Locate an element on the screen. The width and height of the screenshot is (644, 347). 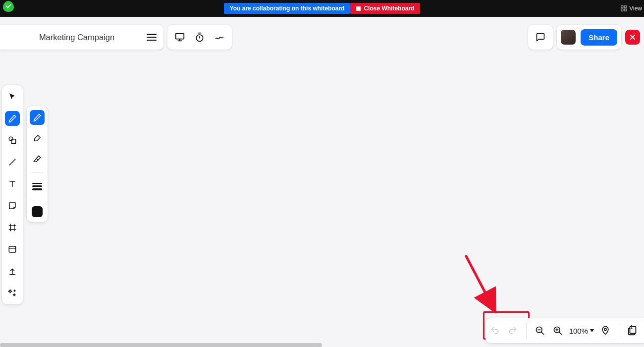
tool-sticky-note is located at coordinates (12, 206).